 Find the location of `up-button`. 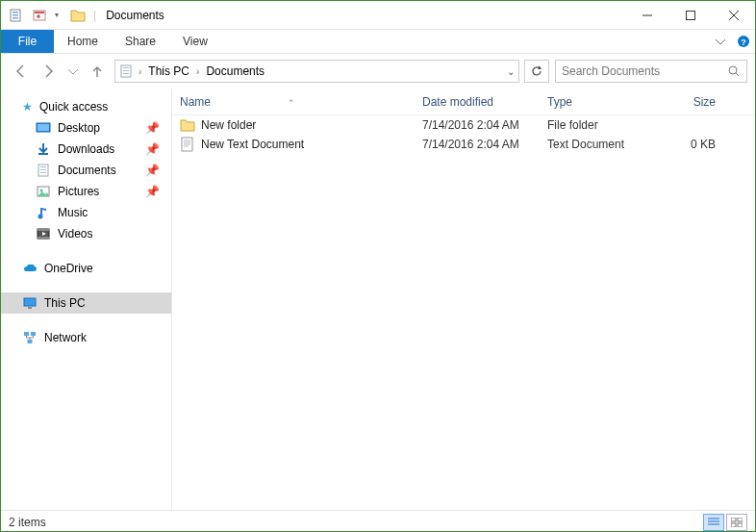

up-button is located at coordinates (97, 71).